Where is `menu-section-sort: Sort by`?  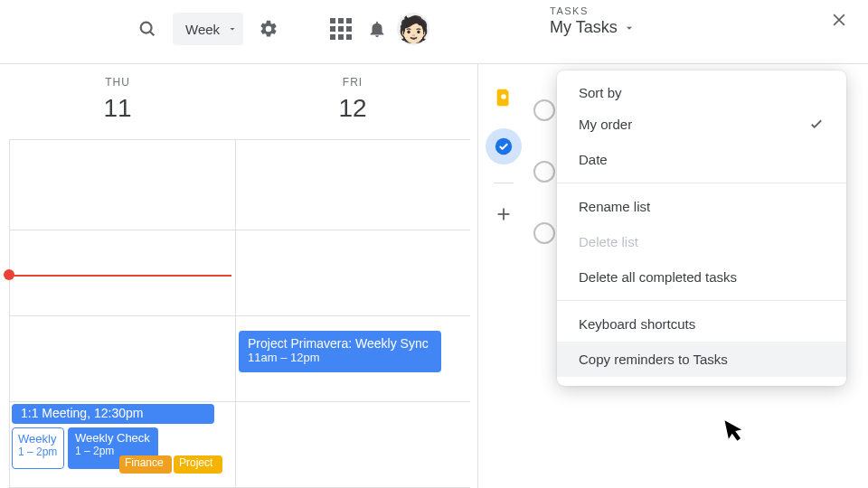
menu-section-sort: Sort by is located at coordinates (702, 92).